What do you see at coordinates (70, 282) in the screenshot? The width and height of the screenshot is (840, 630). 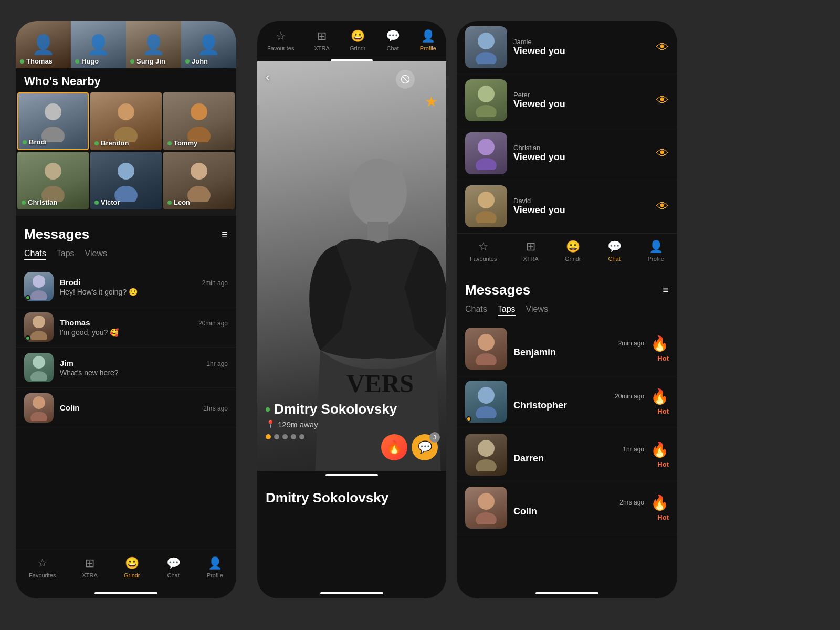 I see `chat-name: Brodi` at bounding box center [70, 282].